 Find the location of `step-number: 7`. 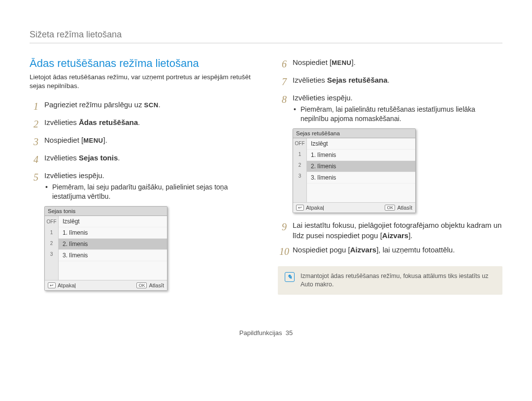

step-number: 7 is located at coordinates (284, 82).